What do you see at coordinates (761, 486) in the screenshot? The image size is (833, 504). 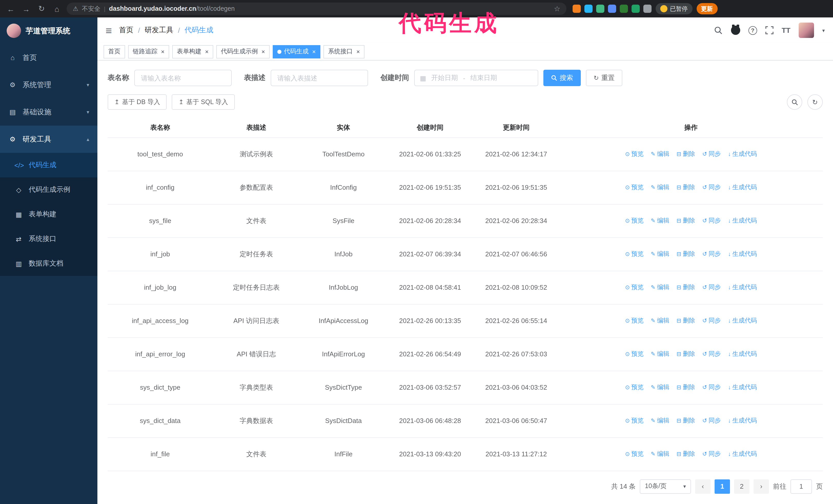 I see `next-page-button: ›` at bounding box center [761, 486].